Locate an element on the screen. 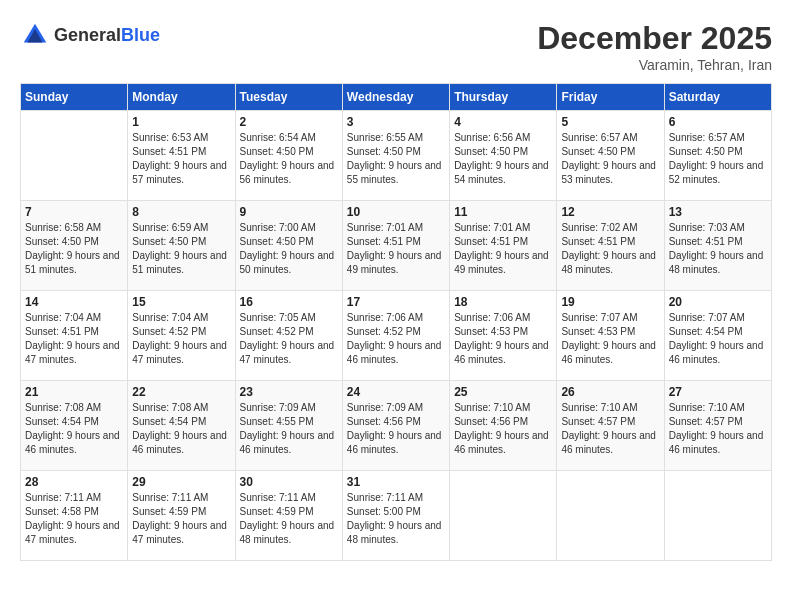 The width and height of the screenshot is (792, 612). weekday-header: Monday is located at coordinates (182, 98).